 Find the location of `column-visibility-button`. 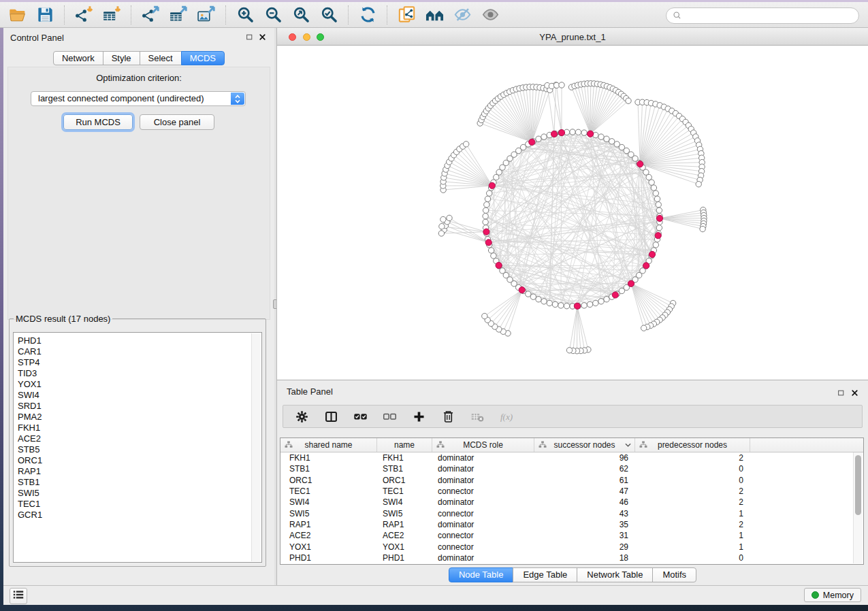

column-visibility-button is located at coordinates (331, 416).